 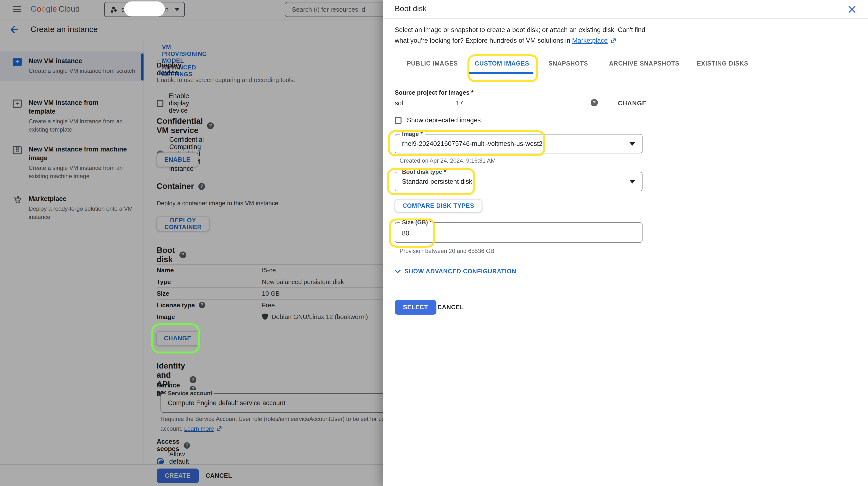 What do you see at coordinates (438, 120) in the screenshot?
I see `show-deprecated-row: Show deprecated images` at bounding box center [438, 120].